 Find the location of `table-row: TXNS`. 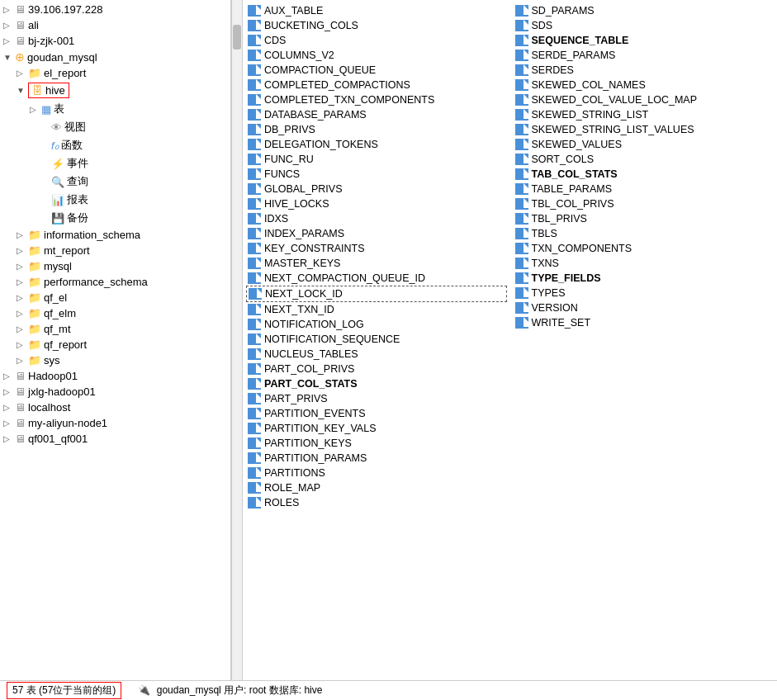

table-row: TXNS is located at coordinates (644, 263).